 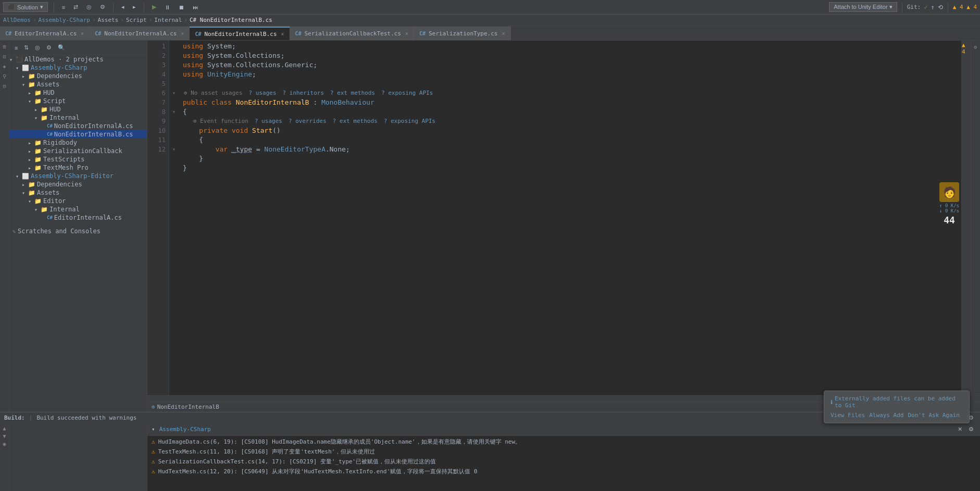 I want to click on tree-item-testscripts: ▸ 📁 TestScripts, so click(x=78, y=159).